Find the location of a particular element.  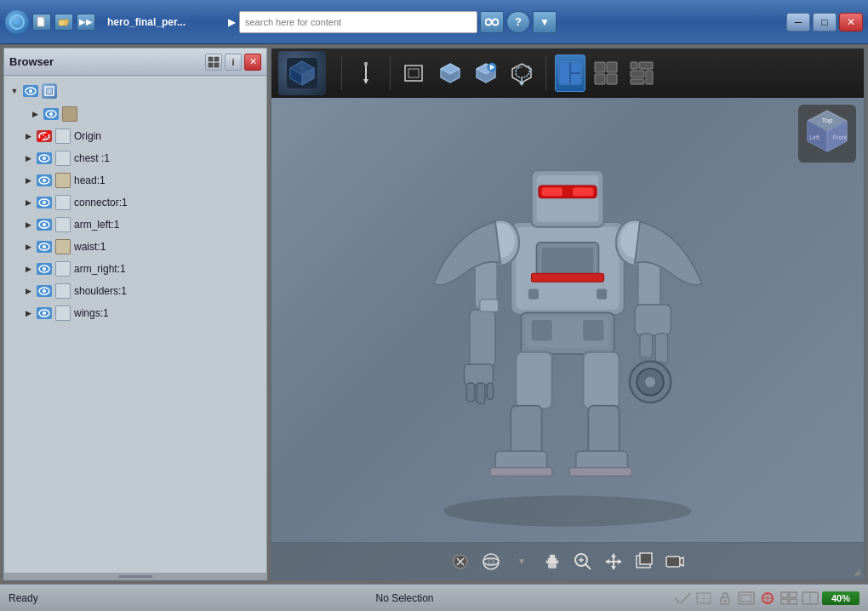

status-grid-button is located at coordinates (789, 598).